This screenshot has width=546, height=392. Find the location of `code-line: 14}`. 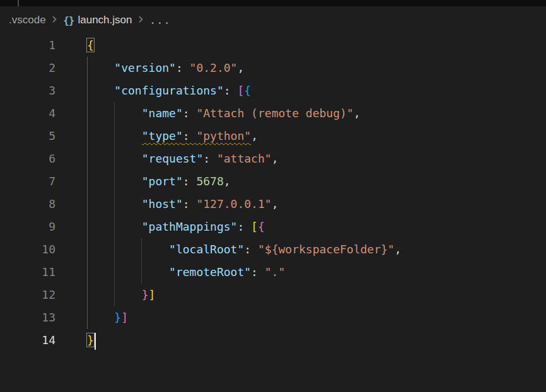

code-line: 14} is located at coordinates (273, 340).